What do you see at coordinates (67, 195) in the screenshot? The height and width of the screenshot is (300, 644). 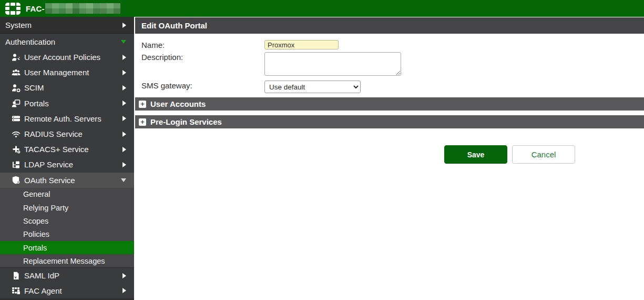 I see `sidebar-item-oauth-general: General` at bounding box center [67, 195].